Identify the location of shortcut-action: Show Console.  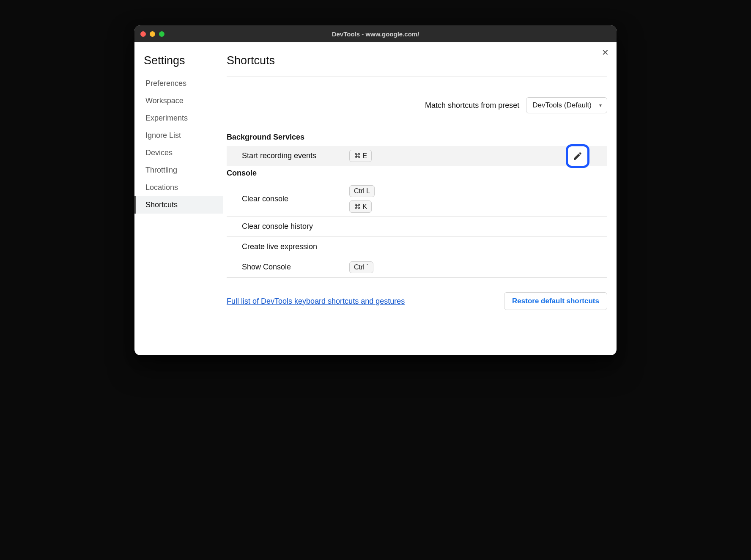
(288, 267).